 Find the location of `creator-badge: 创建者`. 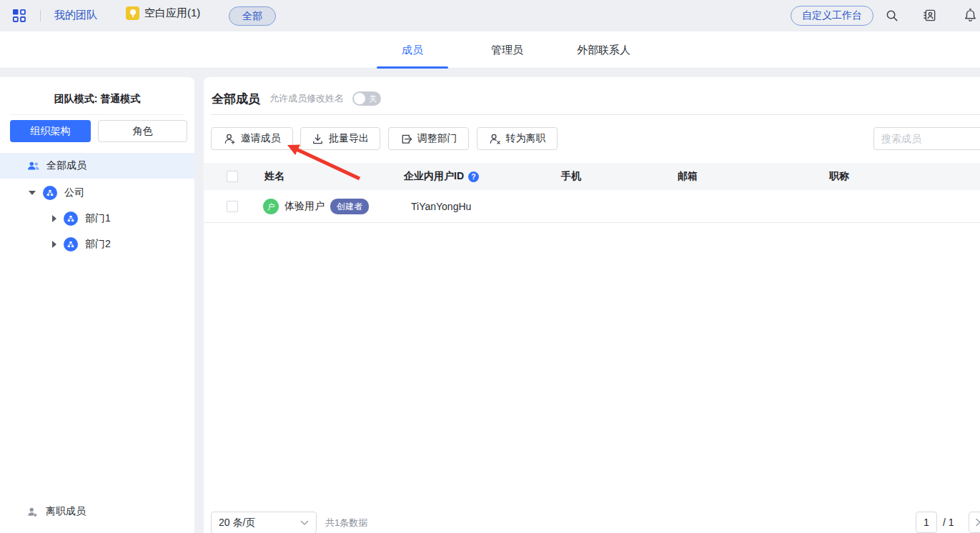

creator-badge: 创建者 is located at coordinates (350, 206).